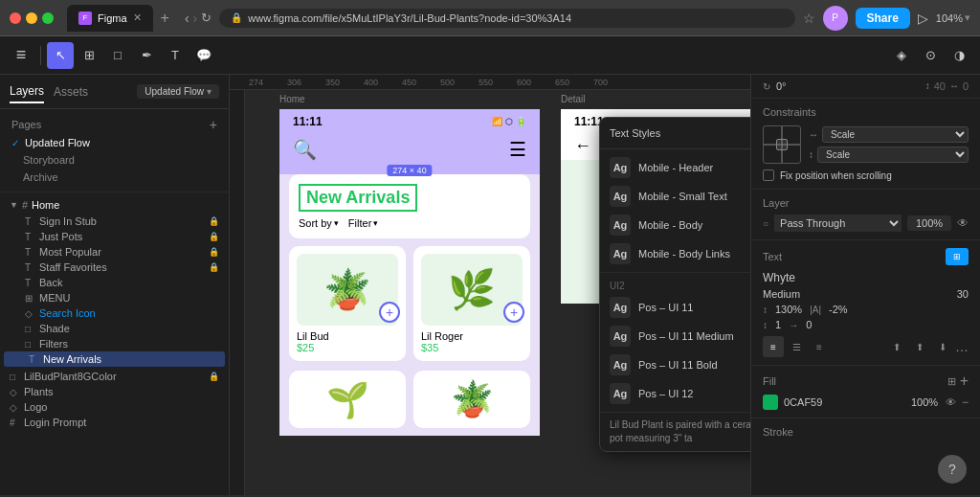  Describe the element at coordinates (115, 160) in the screenshot. I see `page-item-storyboard: Storyboard` at that location.